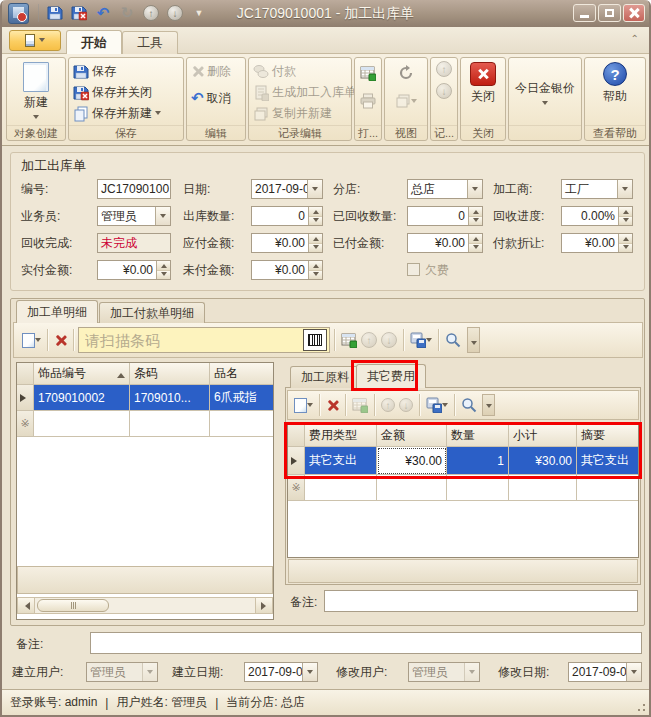 This screenshot has width=651, height=717. What do you see at coordinates (287, 189) in the screenshot?
I see `date-combo: 2017-09-0` at bounding box center [287, 189].